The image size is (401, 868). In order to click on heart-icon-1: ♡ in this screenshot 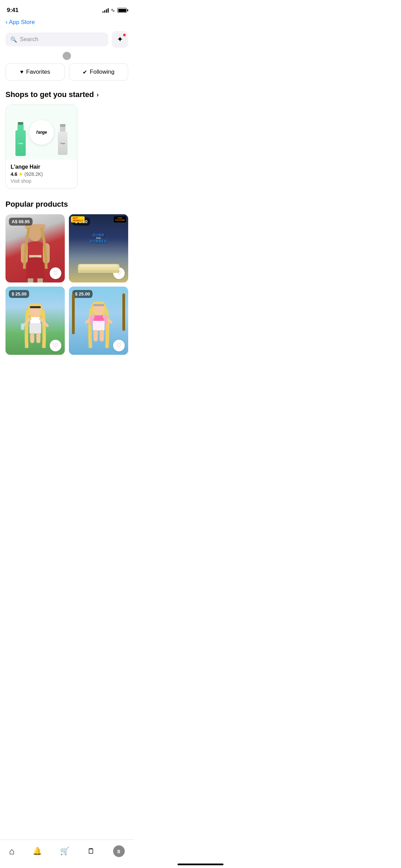, I will do `click(56, 273)`.